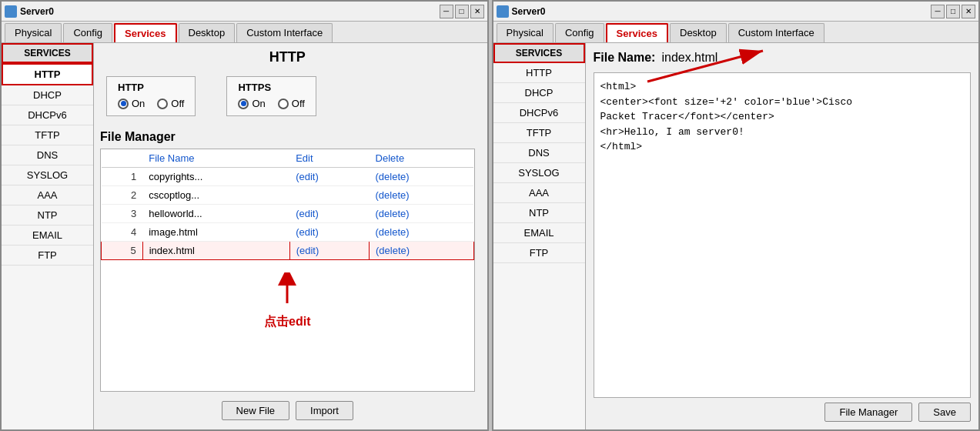 This screenshot has height=431, width=980. Describe the element at coordinates (625, 58) in the screenshot. I see `filename-label: File Name:` at that location.